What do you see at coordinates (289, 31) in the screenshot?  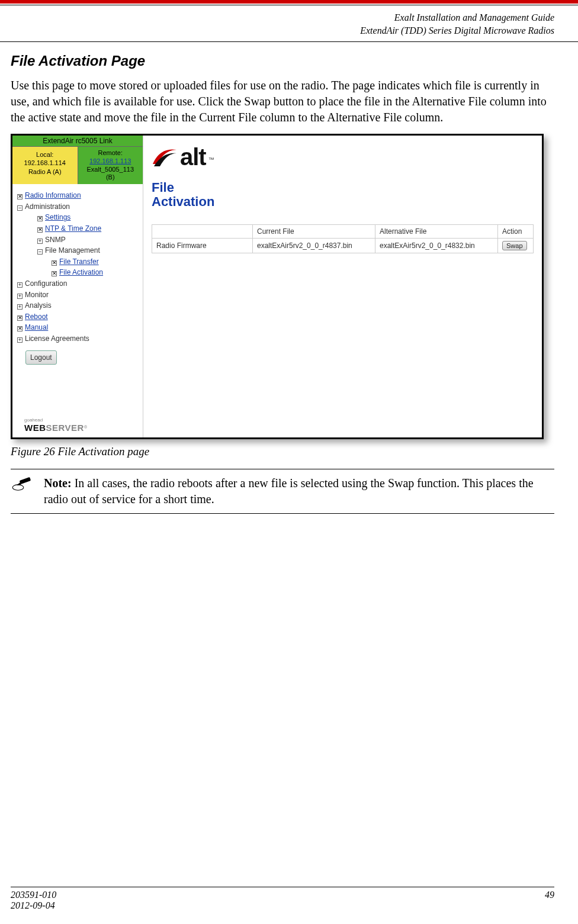 I see `header-line2: ExtendAir (TDD) Series Digital Microwave…` at bounding box center [289, 31].